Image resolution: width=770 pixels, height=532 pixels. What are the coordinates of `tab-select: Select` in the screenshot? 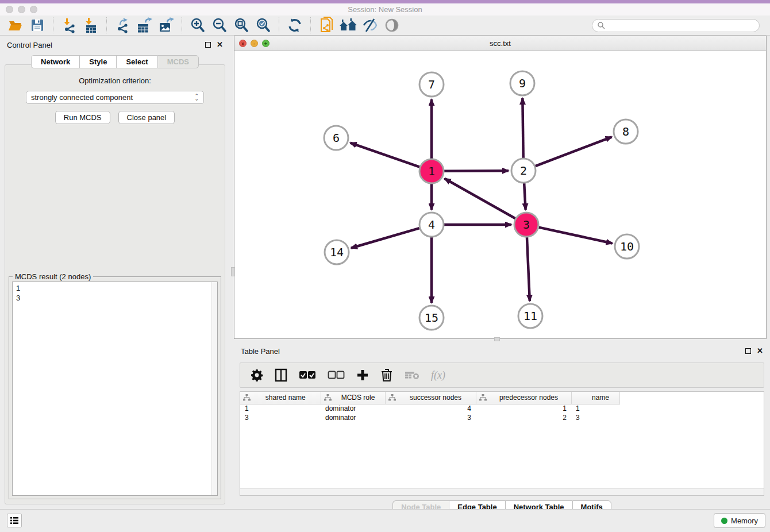 It's located at (137, 62).